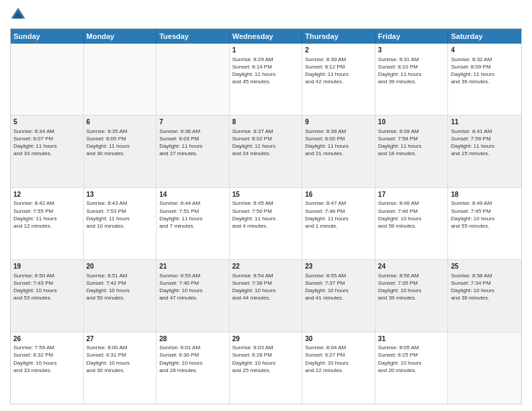 This screenshot has width=532, height=411. What do you see at coordinates (266, 36) in the screenshot?
I see `calendar-header-row: SundayMondayTuesdayWednesdayThursdayFrid…` at bounding box center [266, 36].